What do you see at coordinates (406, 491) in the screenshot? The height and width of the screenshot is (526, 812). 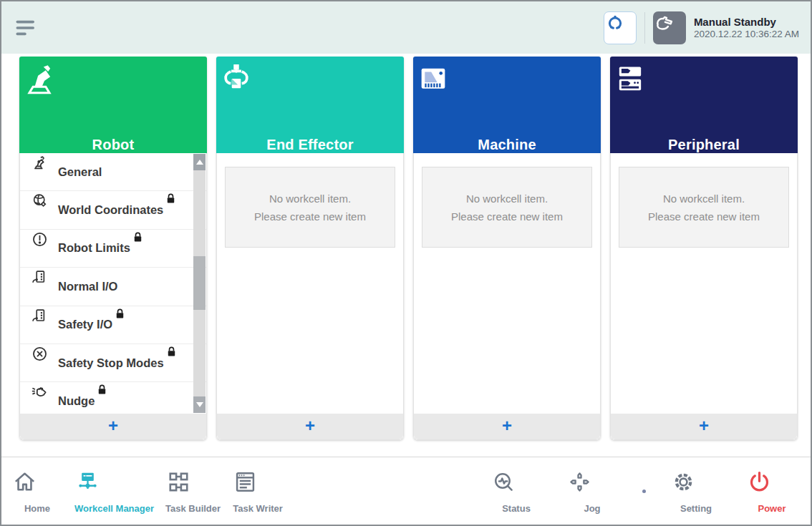 I see `bottom-navigation: Home Workcell Manager Task Builder Task …` at bounding box center [406, 491].